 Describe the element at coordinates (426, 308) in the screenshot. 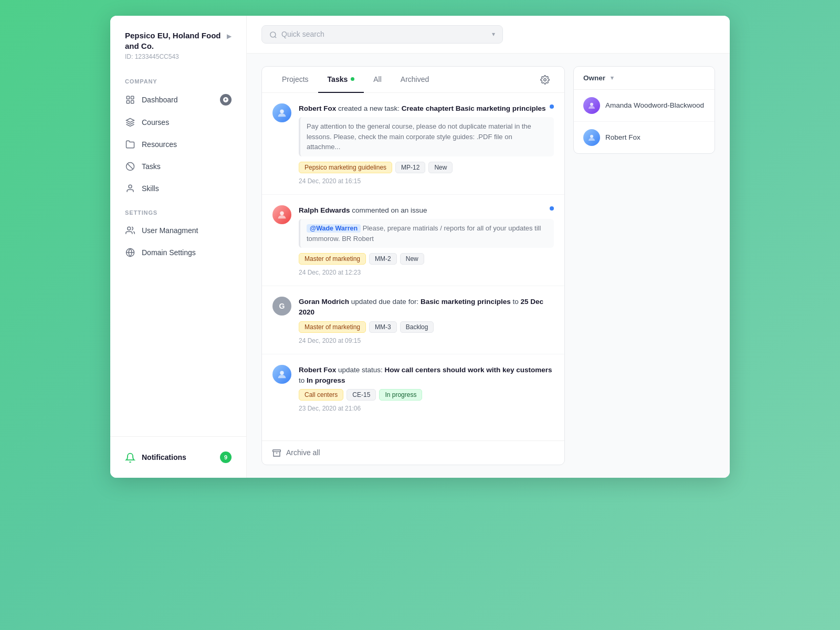

I see `feed-item-text: Goran Modrich updated due date for: Basi…` at that location.